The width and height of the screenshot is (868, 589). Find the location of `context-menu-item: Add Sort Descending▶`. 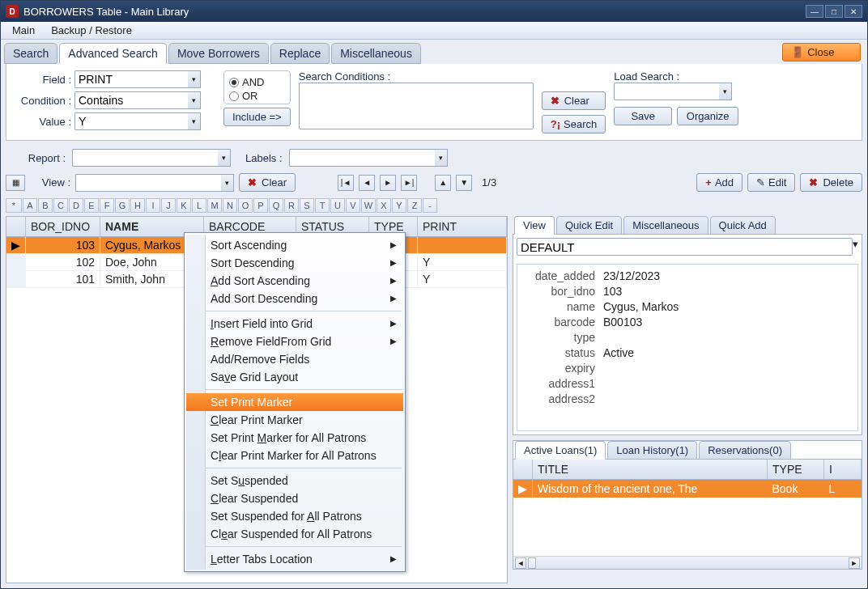

context-menu-item: Add Sort Descending▶ is located at coordinates (295, 299).